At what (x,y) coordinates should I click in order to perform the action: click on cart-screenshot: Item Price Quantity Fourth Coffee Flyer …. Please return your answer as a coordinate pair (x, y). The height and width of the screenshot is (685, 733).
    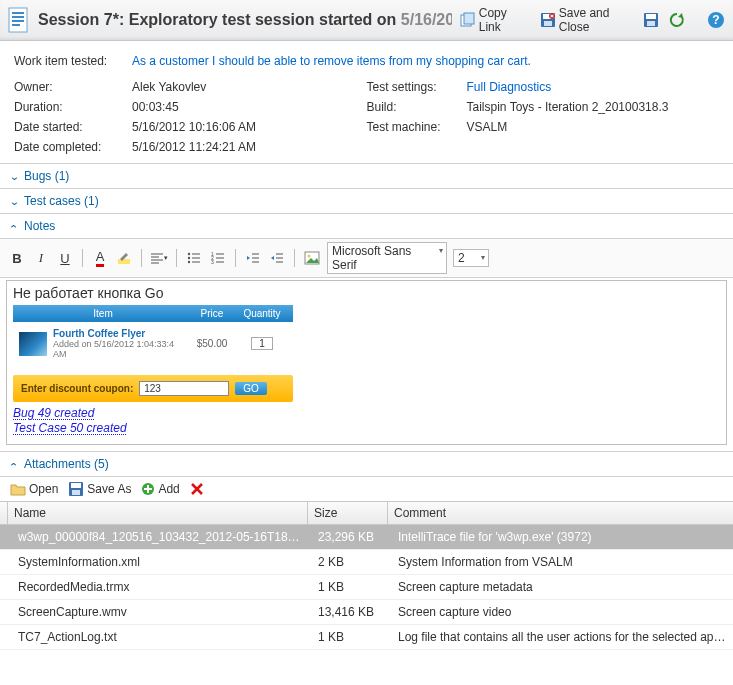
    Looking at the image, I should click on (153, 354).